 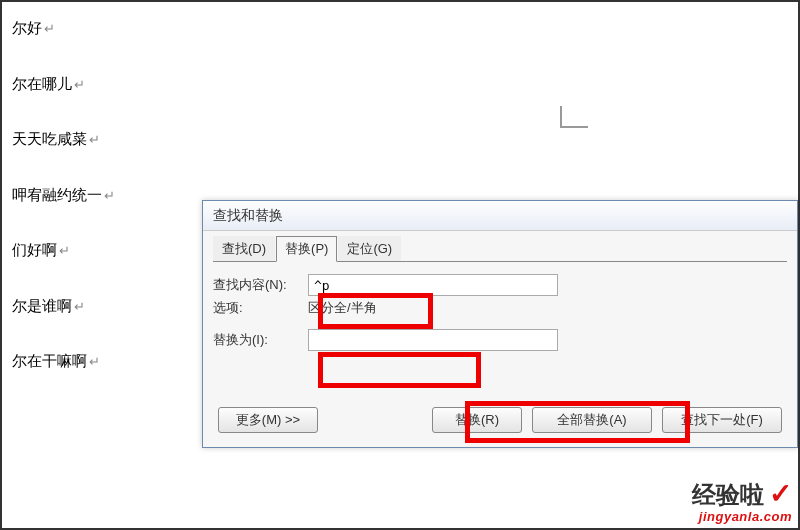 What do you see at coordinates (122, 250) in the screenshot?
I see `doc-line: 们好啊↵` at bounding box center [122, 250].